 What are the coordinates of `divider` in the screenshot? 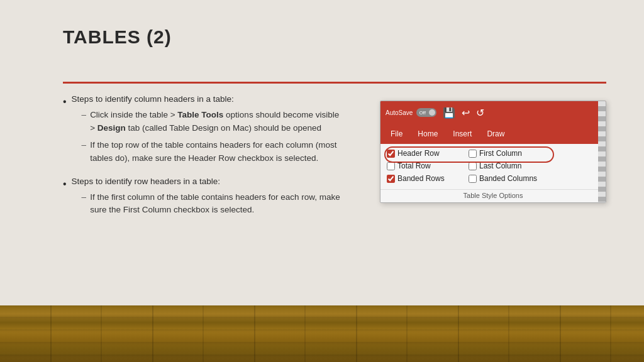 It's located at (335, 83).